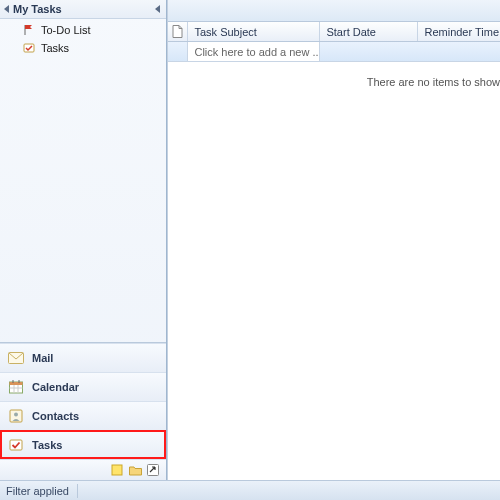 The height and width of the screenshot is (500, 500). Describe the element at coordinates (158, 9) in the screenshot. I see `collapse-pane-icon` at that location.